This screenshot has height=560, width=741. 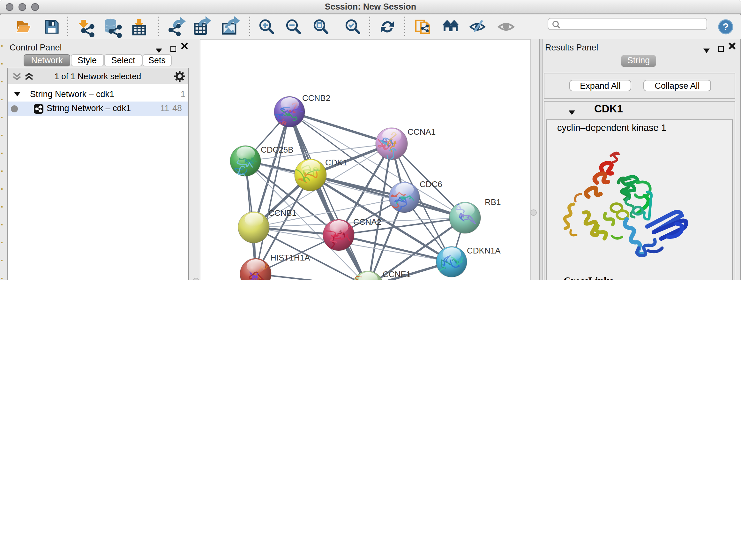 What do you see at coordinates (277, 150) in the screenshot?
I see `svg-text: CDC25B` at bounding box center [277, 150].